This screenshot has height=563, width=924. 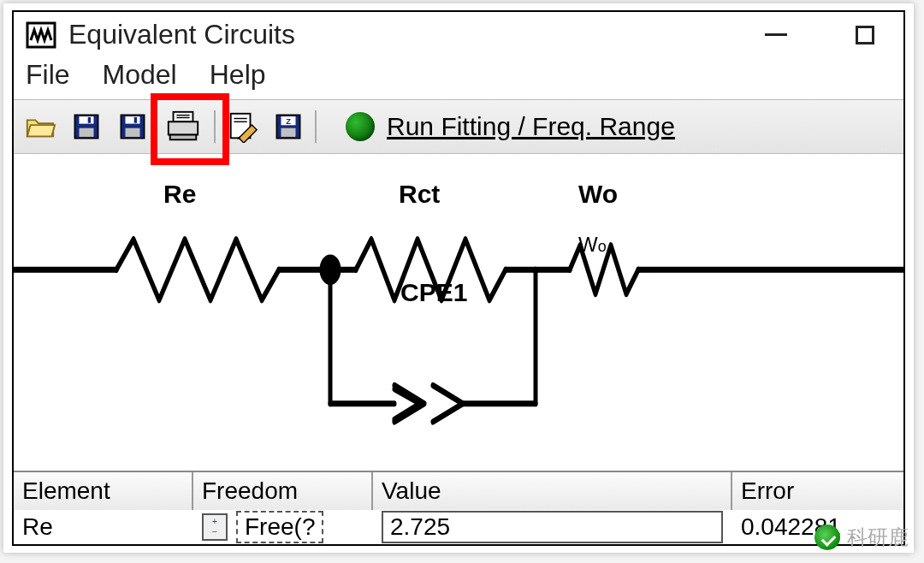 I want to click on print-button, so click(x=183, y=127).